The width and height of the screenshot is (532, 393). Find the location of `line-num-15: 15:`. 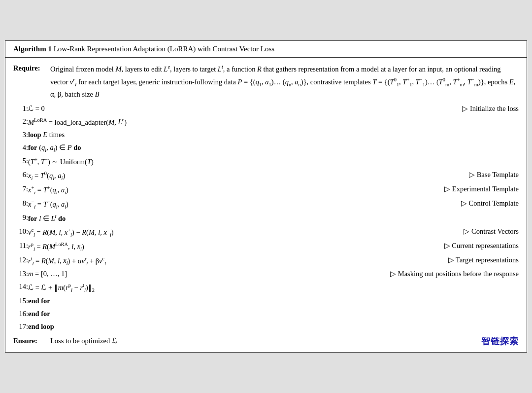

line-num-15: 15: is located at coordinates (21, 301).